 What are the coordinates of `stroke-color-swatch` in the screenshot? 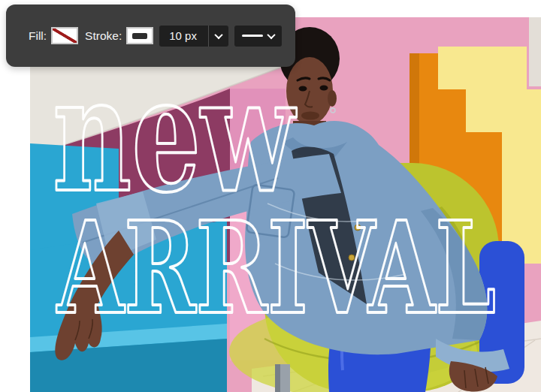 It's located at (140, 36).